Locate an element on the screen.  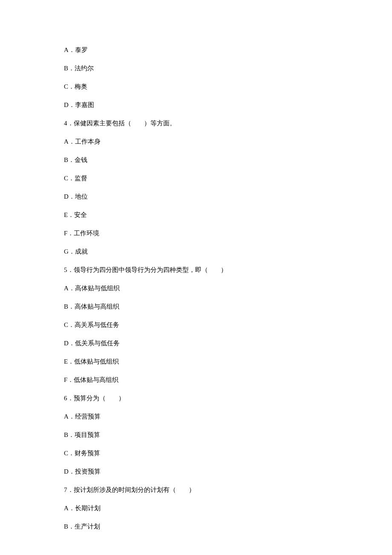
question-7: 7．按计划所涉及的时间划分的计划有（ ） is located at coordinates (196, 490).